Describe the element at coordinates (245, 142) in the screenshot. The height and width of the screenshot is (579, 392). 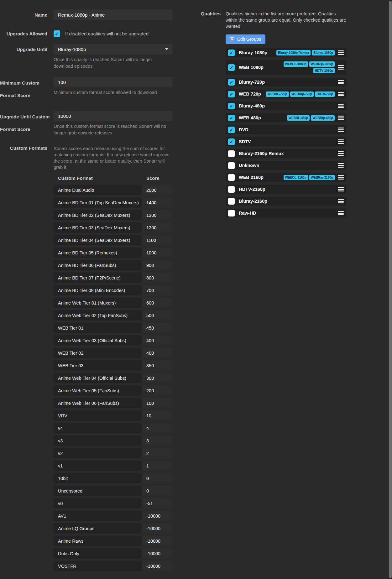
I see `quality-name: SDTV` at that location.